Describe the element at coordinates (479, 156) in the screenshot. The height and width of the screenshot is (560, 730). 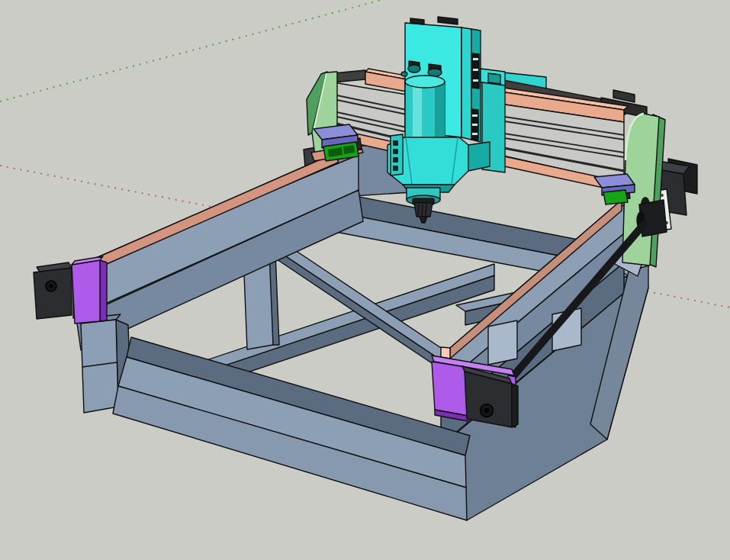
I see `mount-side-face` at that location.